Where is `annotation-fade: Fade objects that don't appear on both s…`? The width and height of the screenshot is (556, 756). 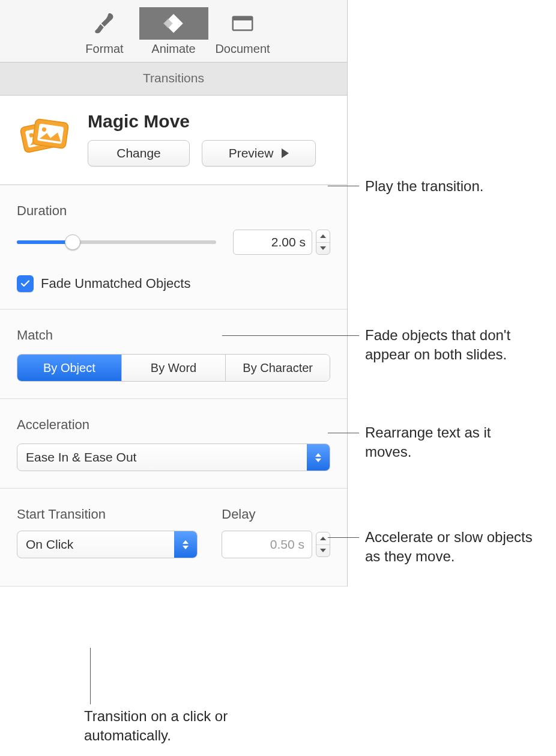
annotation-fade: Fade objects that don't appear on both s… is located at coordinates (455, 345).